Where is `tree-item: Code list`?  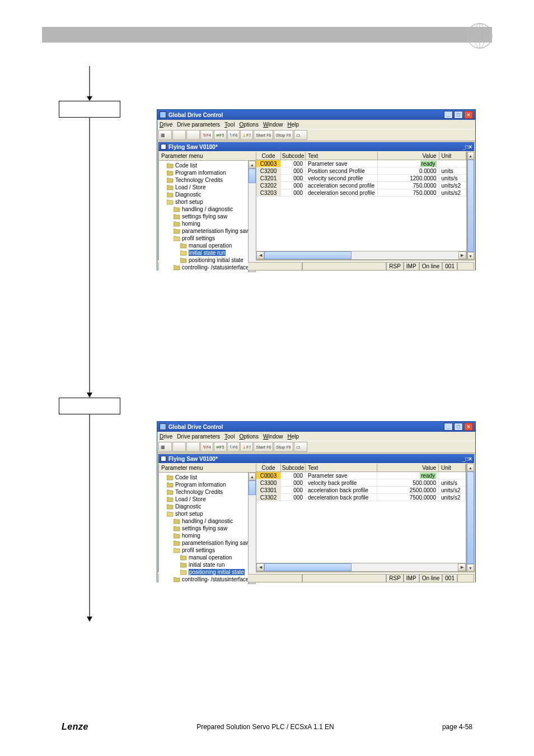
tree-item: Code list is located at coordinates (204, 477).